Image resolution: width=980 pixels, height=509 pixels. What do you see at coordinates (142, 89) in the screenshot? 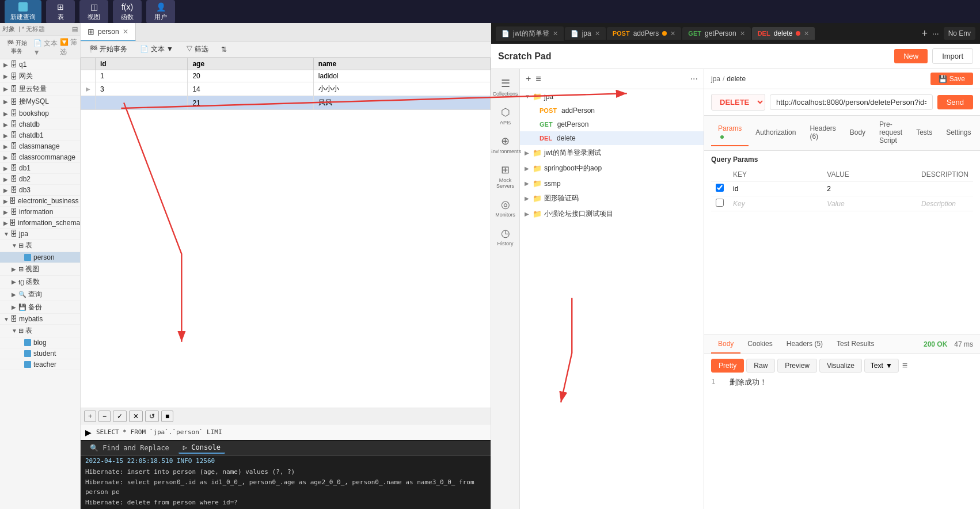
I see `cell-id: 3` at bounding box center [142, 89].